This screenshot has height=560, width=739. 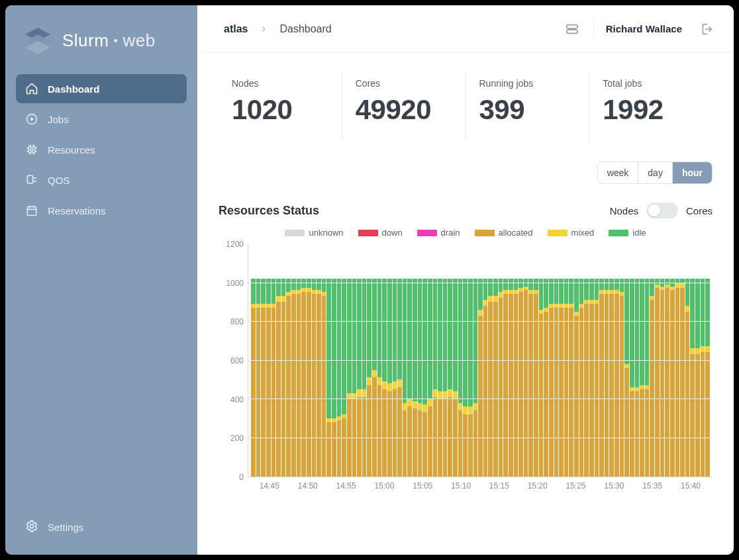 What do you see at coordinates (706, 29) in the screenshot?
I see `logout-icon` at bounding box center [706, 29].